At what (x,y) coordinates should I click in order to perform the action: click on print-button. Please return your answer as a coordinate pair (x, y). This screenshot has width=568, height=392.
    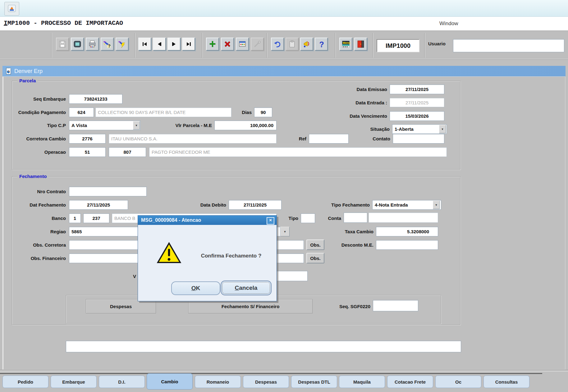
    Looking at the image, I should click on (92, 44).